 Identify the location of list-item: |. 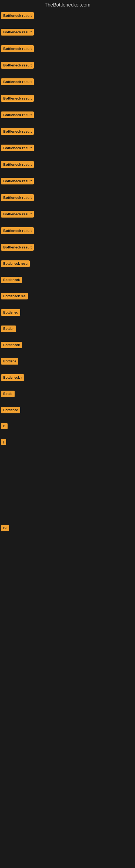
(68, 442).